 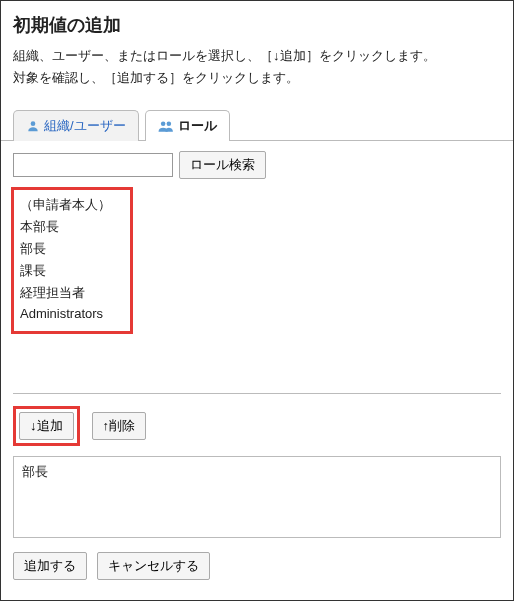 What do you see at coordinates (198, 126) in the screenshot?
I see `tab-role-label: ロール` at bounding box center [198, 126].